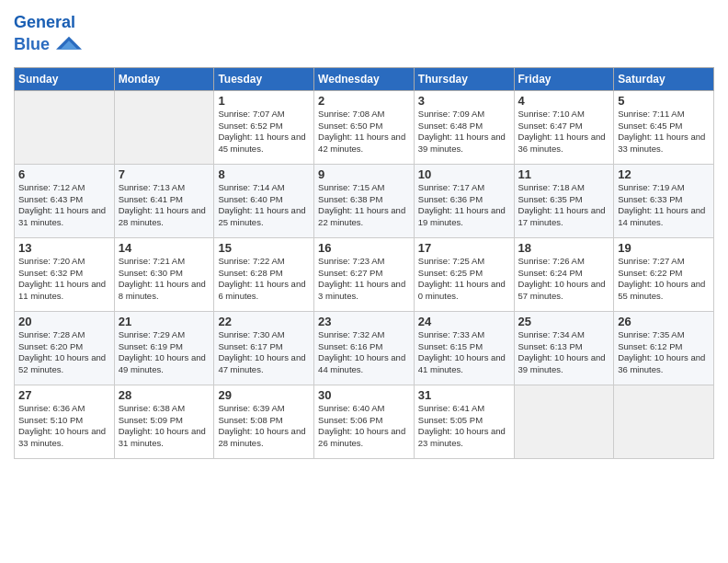  What do you see at coordinates (664, 132) in the screenshot?
I see `cell-info: Sunrise: 7:11 AMSunset: 6:45 PMDaylight:…` at bounding box center [664, 132].